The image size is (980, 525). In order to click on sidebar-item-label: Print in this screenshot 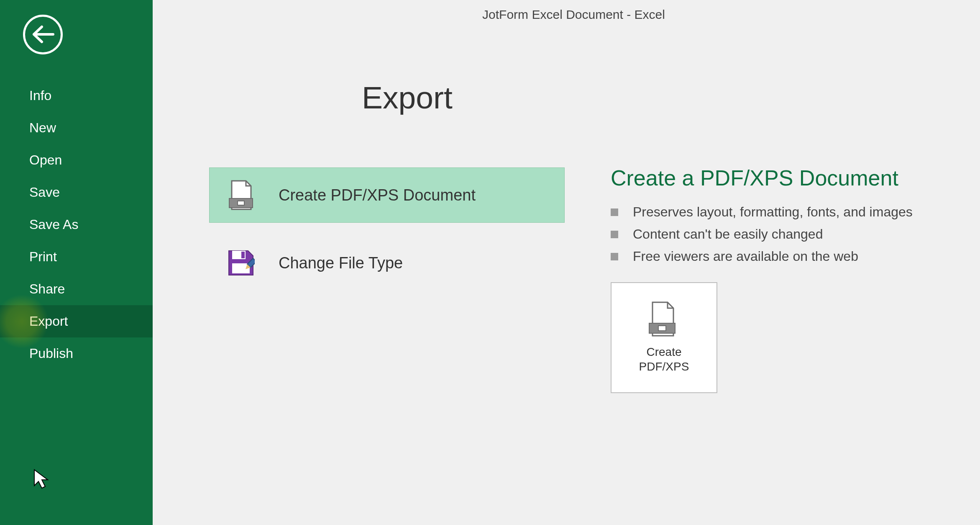, I will do `click(43, 257)`.